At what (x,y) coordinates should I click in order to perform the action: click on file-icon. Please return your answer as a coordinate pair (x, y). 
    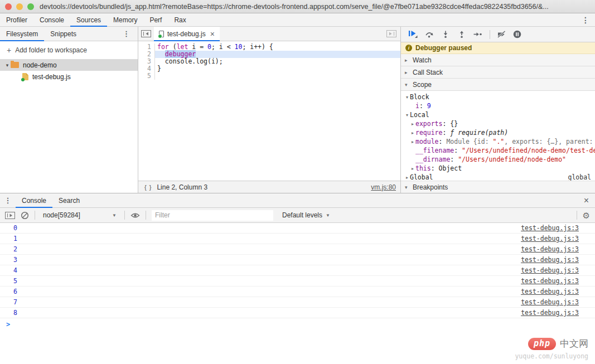
    Looking at the image, I should click on (26, 77).